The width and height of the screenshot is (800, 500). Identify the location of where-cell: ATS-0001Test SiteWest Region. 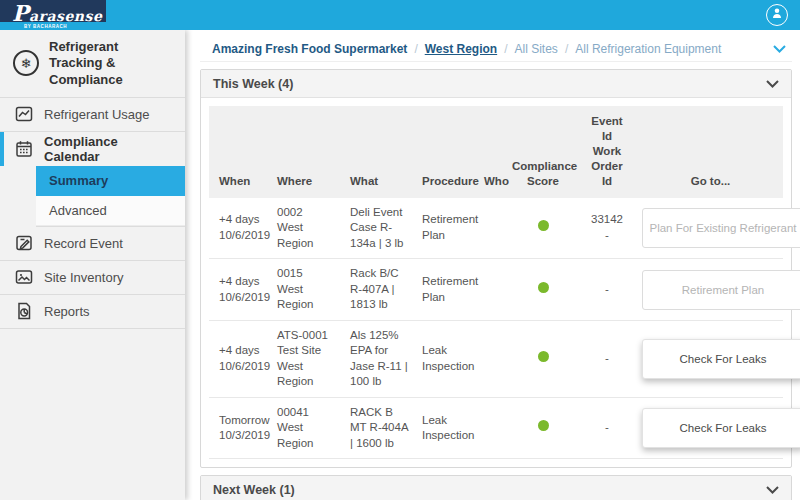
(304, 359).